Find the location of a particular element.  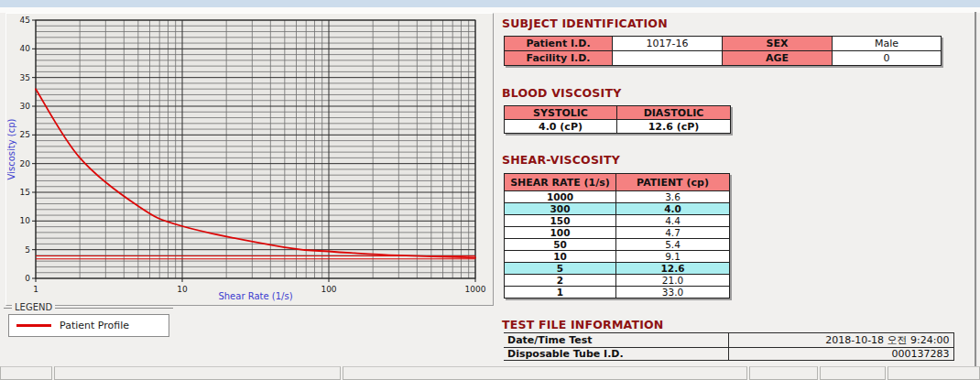

field-label: SEX is located at coordinates (778, 44).